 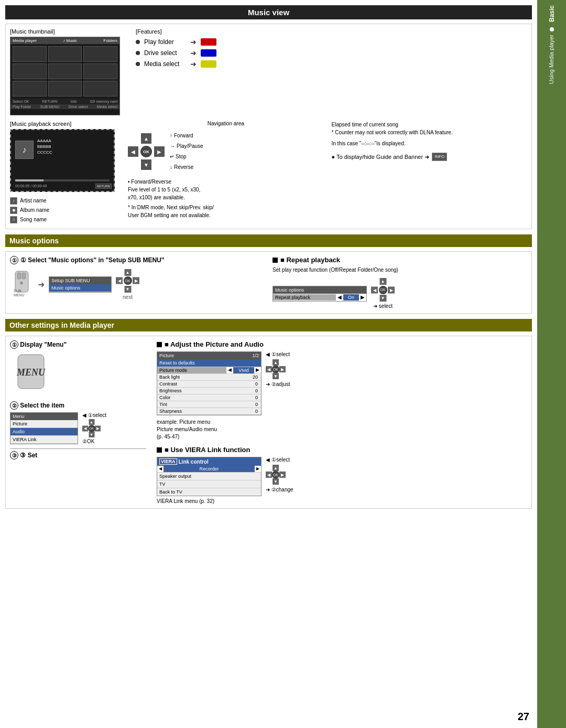 What do you see at coordinates (268, 282) in the screenshot?
I see `music-options-two-col: ① ① Select "Music options" in "Setup SUB…` at bounding box center [268, 282].